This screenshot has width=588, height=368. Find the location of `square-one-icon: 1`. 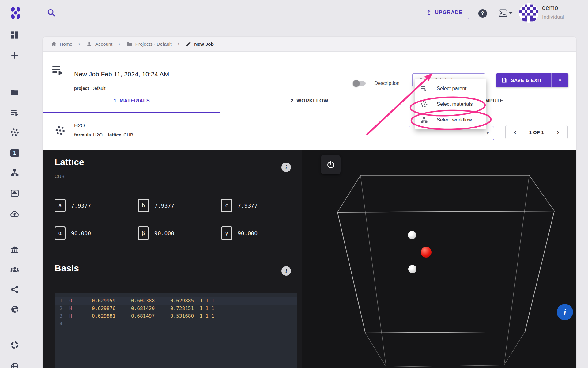

square-one-icon: 1 is located at coordinates (15, 153).